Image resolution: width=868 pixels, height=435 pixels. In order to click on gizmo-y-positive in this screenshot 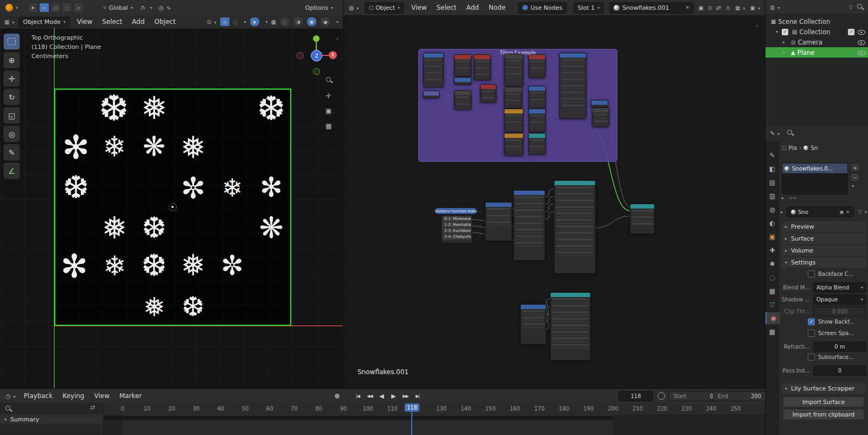, I will do `click(316, 39)`.